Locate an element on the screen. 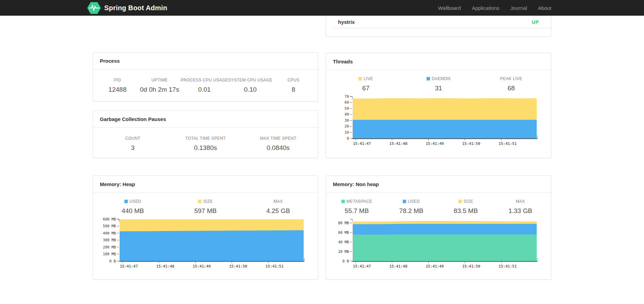 This screenshot has height=304, width=644. stat-value: 12488 is located at coordinates (118, 90).